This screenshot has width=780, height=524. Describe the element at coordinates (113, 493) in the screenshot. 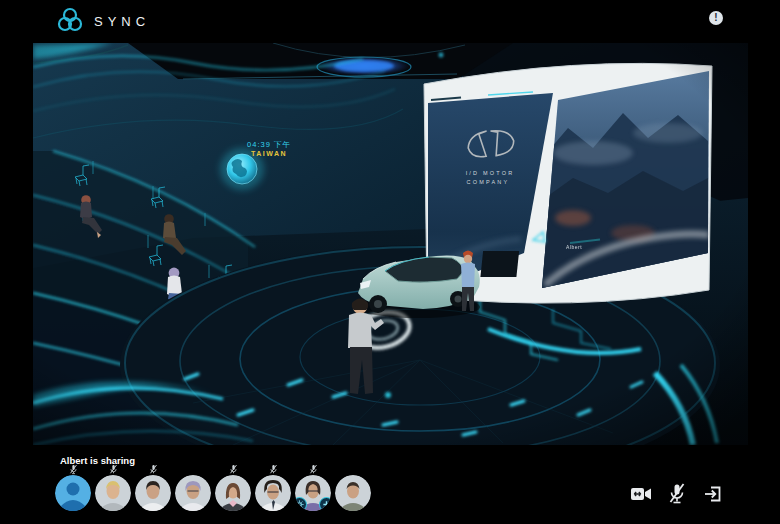

I see `avatar-blonde-man` at that location.